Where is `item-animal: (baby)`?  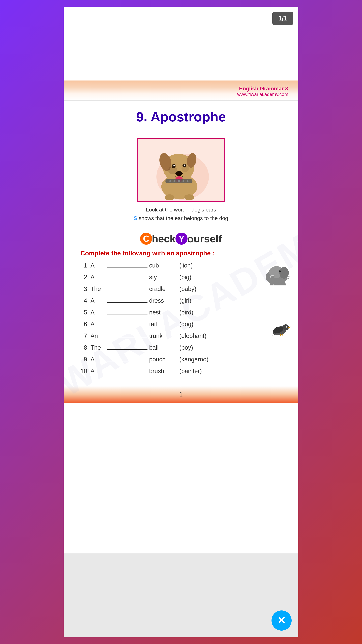 item-animal: (baby) is located at coordinates (188, 289).